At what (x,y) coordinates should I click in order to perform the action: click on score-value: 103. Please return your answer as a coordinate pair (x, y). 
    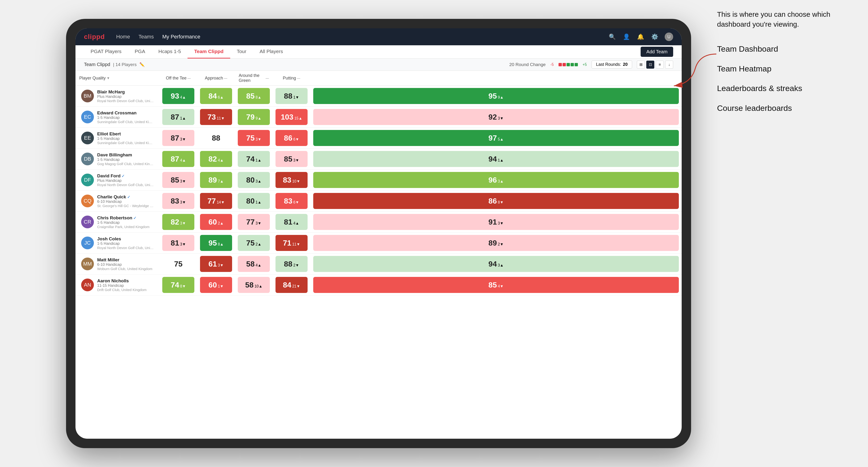
    Looking at the image, I should click on (287, 117).